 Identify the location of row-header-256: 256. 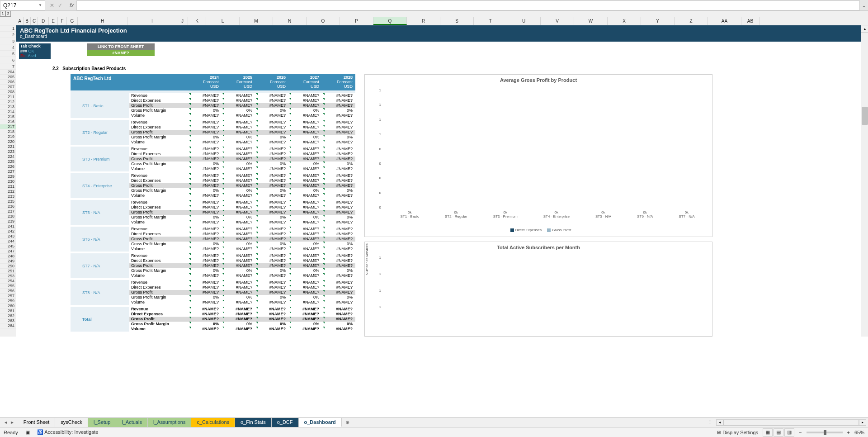
(8, 291).